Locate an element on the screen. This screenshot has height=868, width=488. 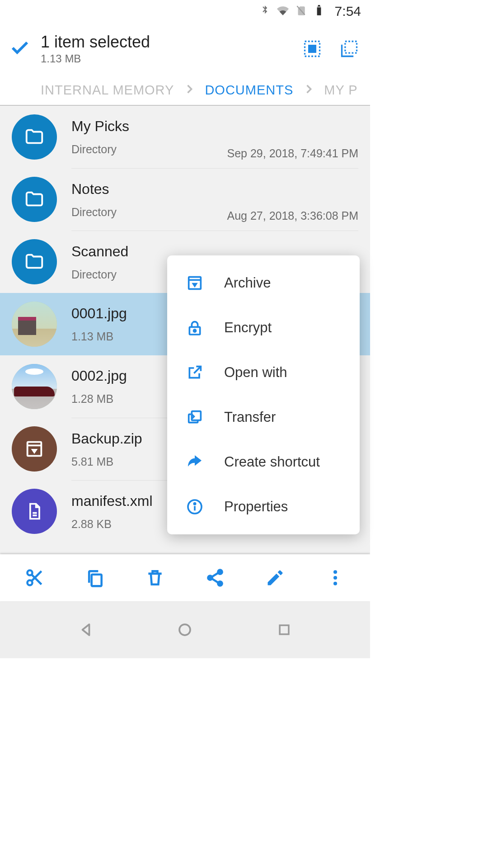
file-date: Sep 29, 2018, 7:49:41 PM is located at coordinates (293, 154).